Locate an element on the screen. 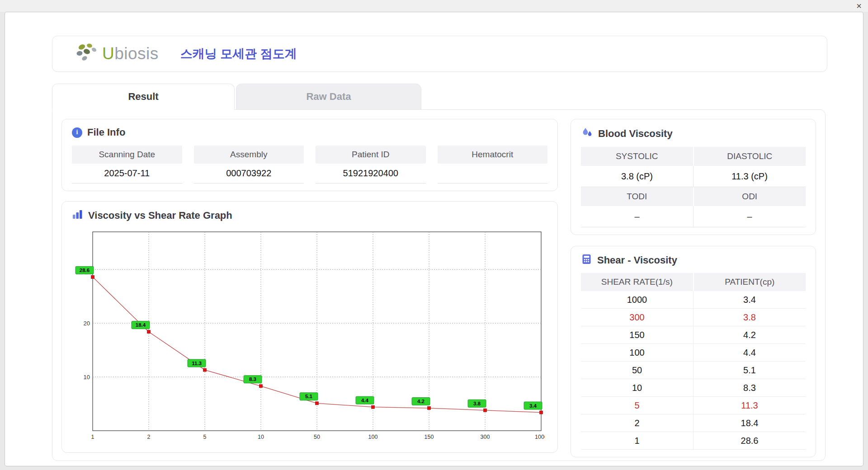 This screenshot has height=470, width=868. field-label: Scanning Date is located at coordinates (127, 155).